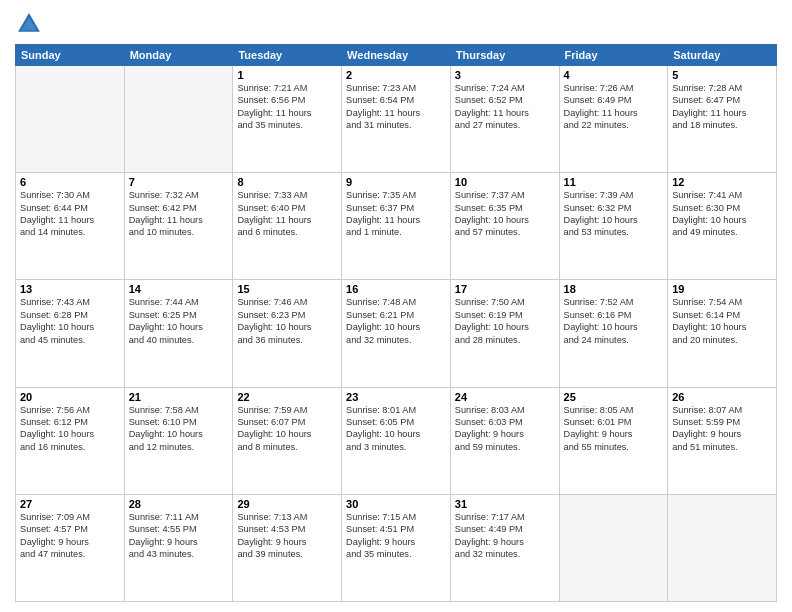  What do you see at coordinates (287, 214) in the screenshot?
I see `day-detail: Sunrise: 7:33 AM Sunset: 6:40 PM Dayligh…` at bounding box center [287, 214].